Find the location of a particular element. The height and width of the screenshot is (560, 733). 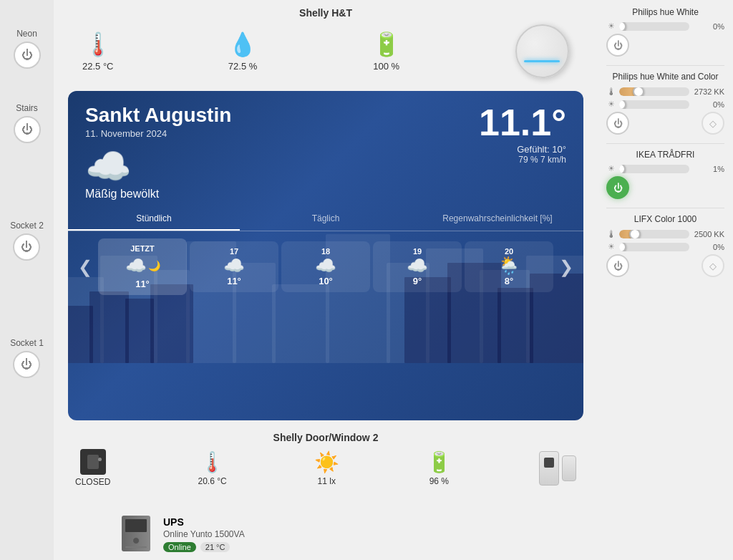

settings-btn-lifx: ◇ is located at coordinates (713, 266).